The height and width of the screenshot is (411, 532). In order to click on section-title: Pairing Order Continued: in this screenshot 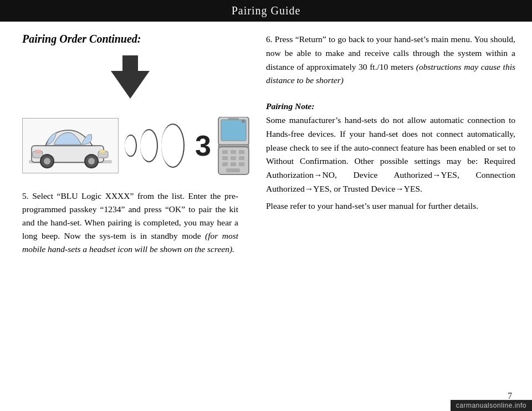, I will do `click(130, 39)`.